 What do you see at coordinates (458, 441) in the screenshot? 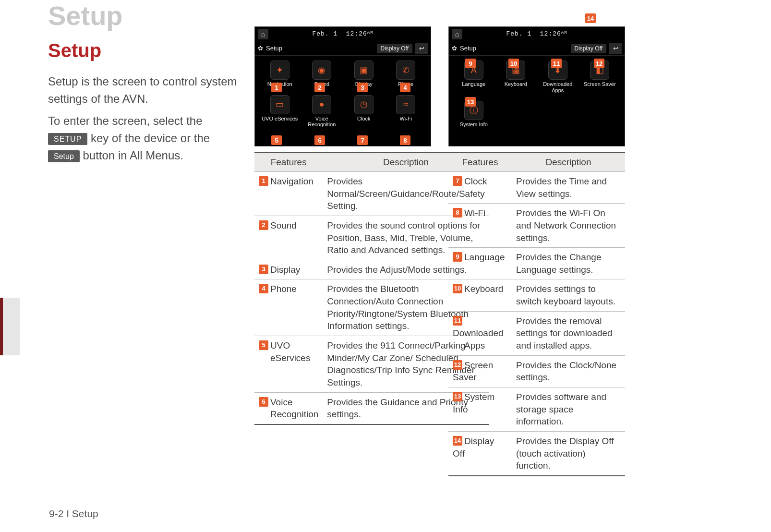
I see `num-badge: 14` at bounding box center [458, 441].